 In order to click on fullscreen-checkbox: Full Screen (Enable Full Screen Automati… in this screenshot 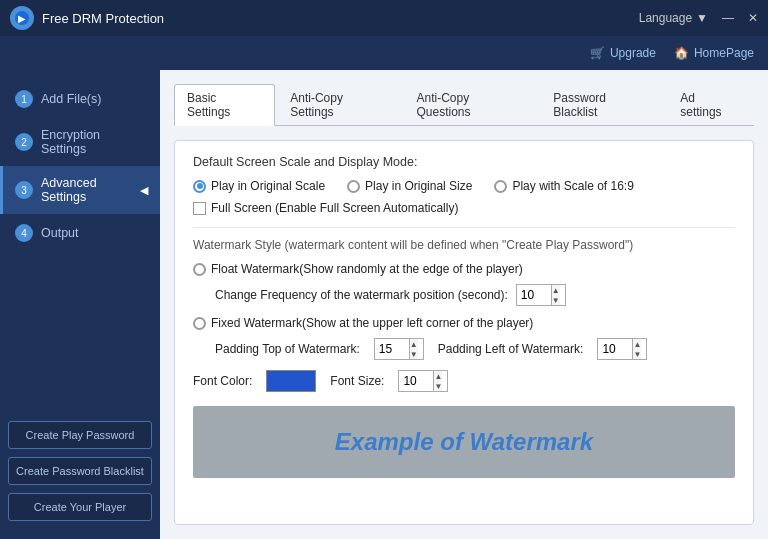, I will do `click(464, 208)`.